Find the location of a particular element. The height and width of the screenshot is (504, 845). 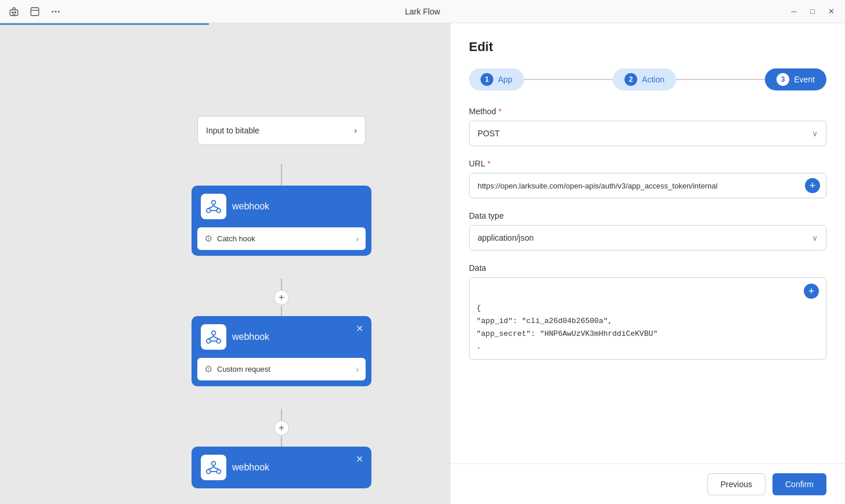

window-controls: ─ □ ✕ is located at coordinates (813, 12).